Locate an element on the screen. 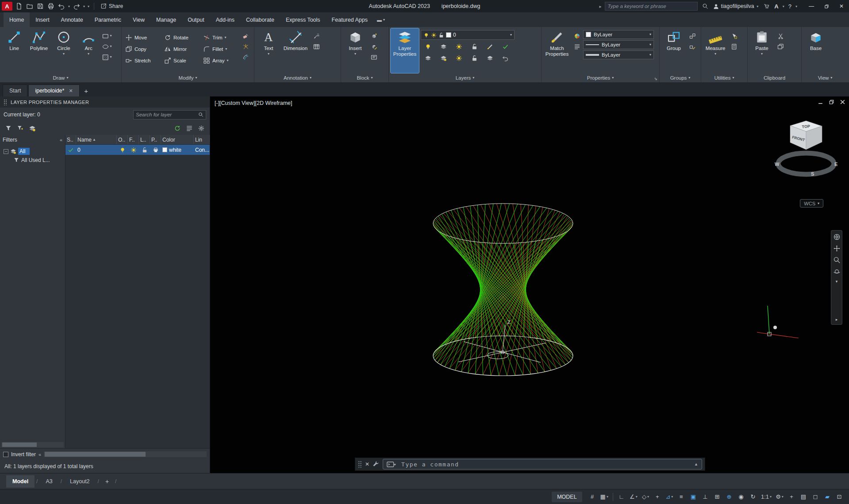 This screenshot has height=504, width=849. paste-button: Paste▾ is located at coordinates (762, 50).